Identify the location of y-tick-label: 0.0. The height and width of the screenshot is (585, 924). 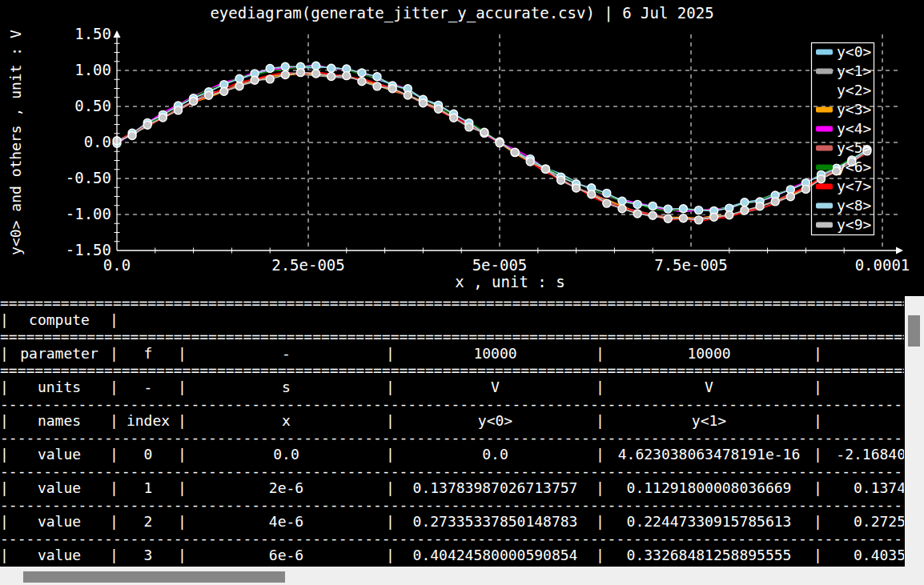
(98, 142).